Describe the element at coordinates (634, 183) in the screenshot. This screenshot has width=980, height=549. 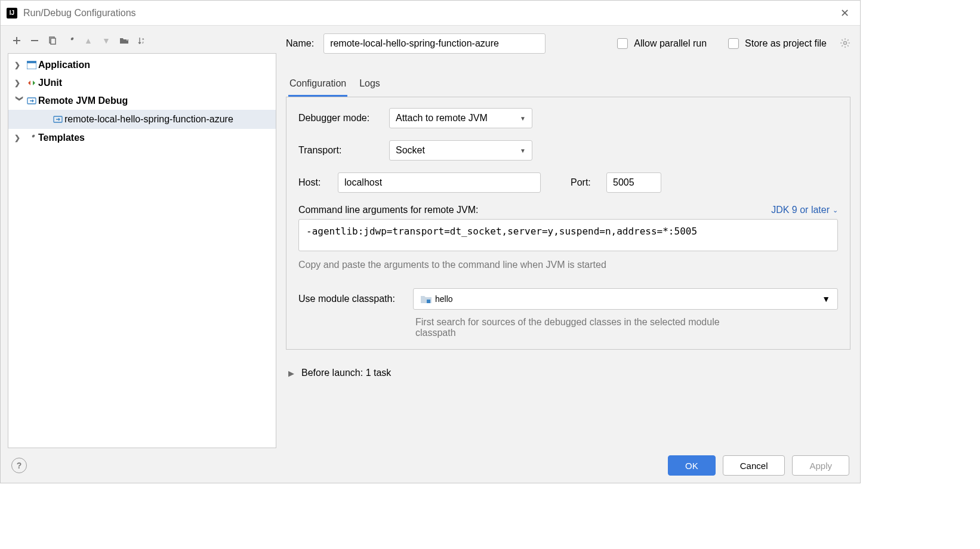
I see `port-input` at that location.